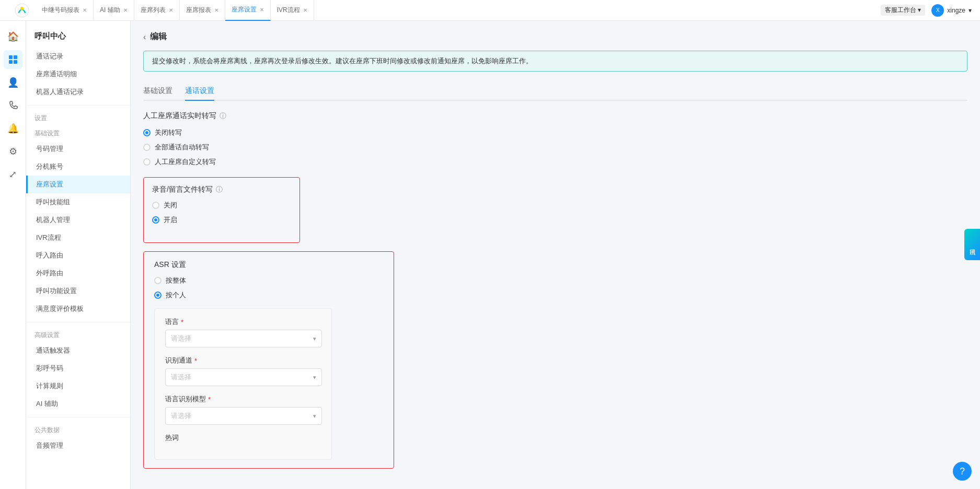 The height and width of the screenshot is (489, 980). Describe the element at coordinates (203, 10) in the screenshot. I see `tab-agent-report: 座席报表 ✕` at that location.